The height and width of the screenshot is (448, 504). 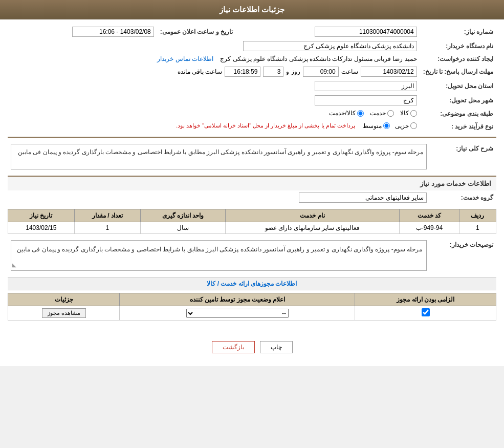 What do you see at coordinates (312, 216) in the screenshot?
I see `col-header-name: نام خدمت` at bounding box center [312, 216].